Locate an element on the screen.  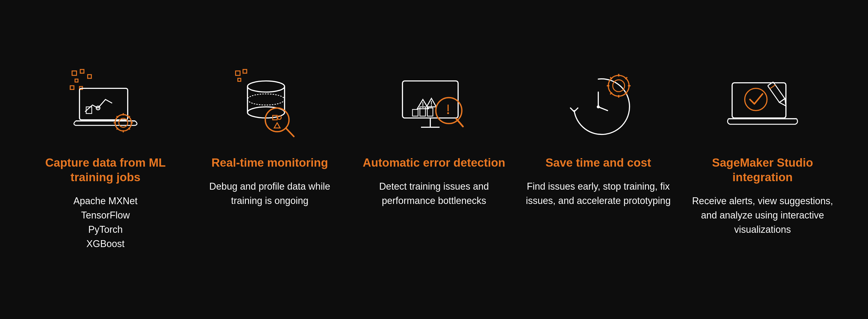
sagemaker-studio-title: SageMaker Studio integration is located at coordinates (763, 170).